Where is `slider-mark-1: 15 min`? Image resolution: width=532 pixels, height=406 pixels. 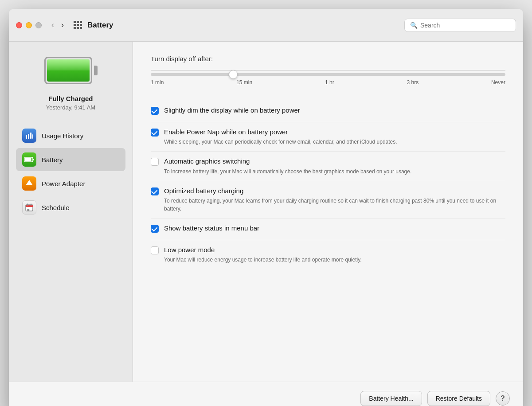 slider-mark-1: 15 min is located at coordinates (244, 82).